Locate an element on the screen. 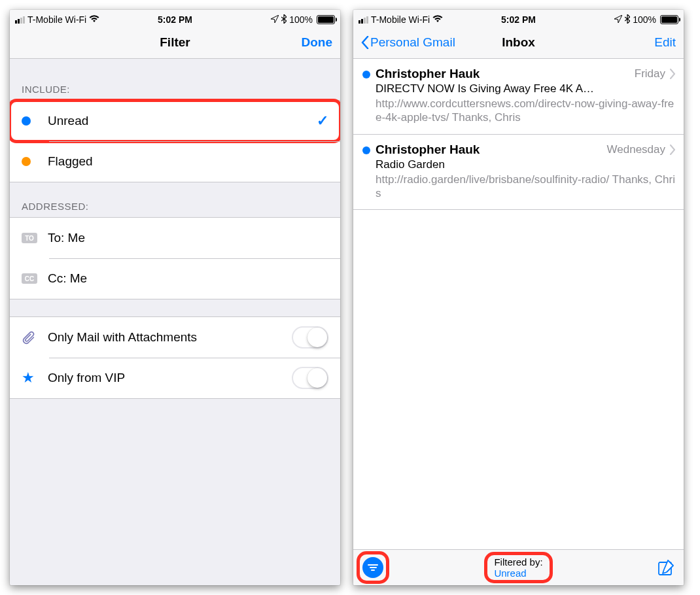  filter-row-to-me: TO To: Me is located at coordinates (175, 238).